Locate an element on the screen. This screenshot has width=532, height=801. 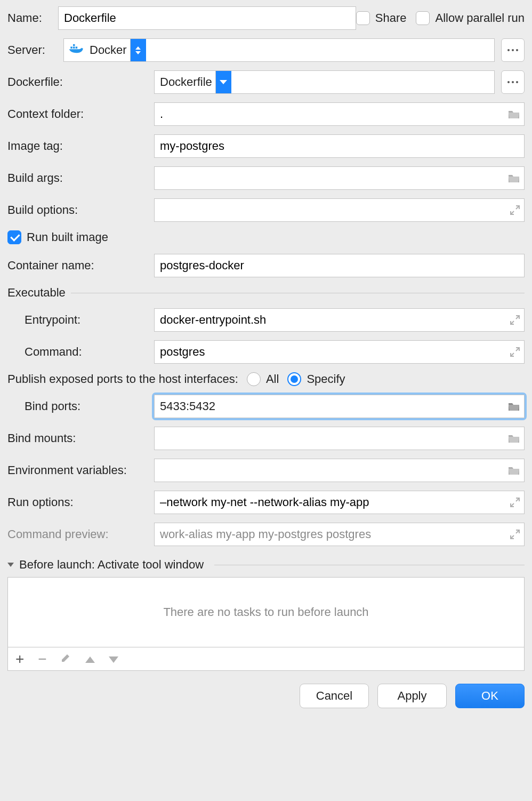
executable-section-label: Executable is located at coordinates (36, 293).